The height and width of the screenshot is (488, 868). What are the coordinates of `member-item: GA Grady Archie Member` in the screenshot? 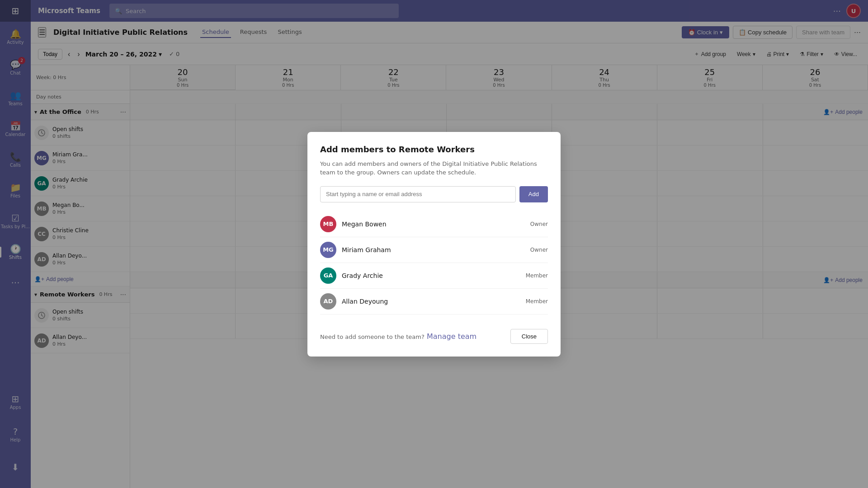 It's located at (434, 276).